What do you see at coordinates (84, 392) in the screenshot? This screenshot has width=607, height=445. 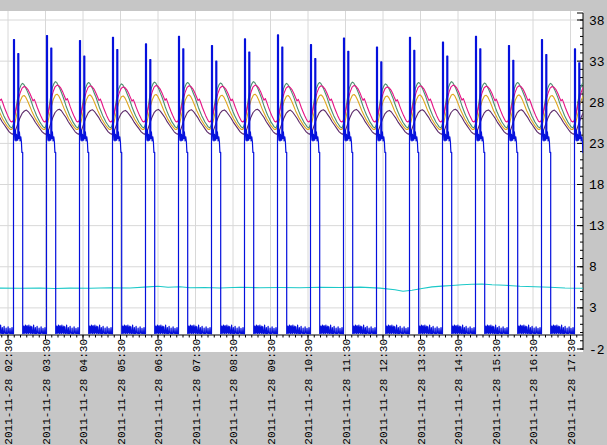 I see `x-axis-label: 2011-11-28 04:30` at bounding box center [84, 392].